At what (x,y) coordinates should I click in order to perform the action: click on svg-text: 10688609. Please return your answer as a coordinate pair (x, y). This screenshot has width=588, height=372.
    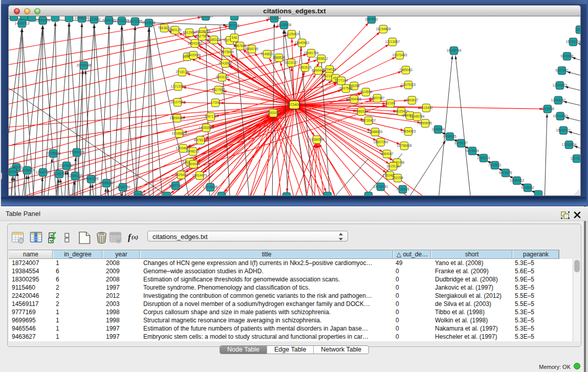
    Looking at the image, I should click on (376, 132).